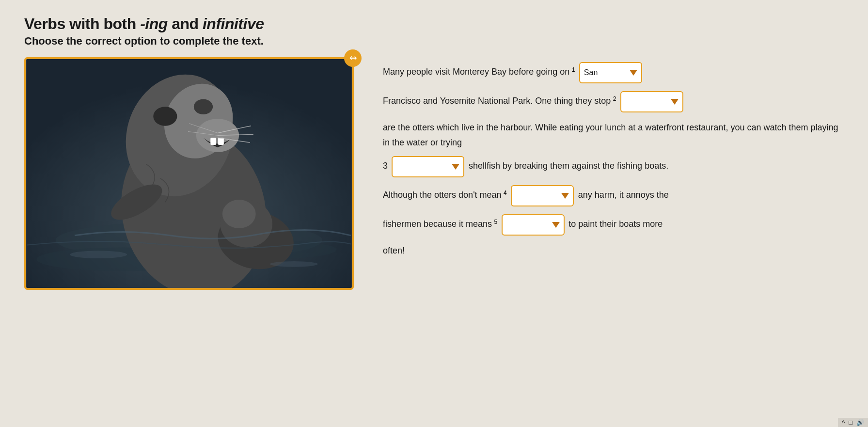 This screenshot has width=868, height=427. Describe the element at coordinates (614, 251) in the screenshot. I see `sentence6: often!` at that location.